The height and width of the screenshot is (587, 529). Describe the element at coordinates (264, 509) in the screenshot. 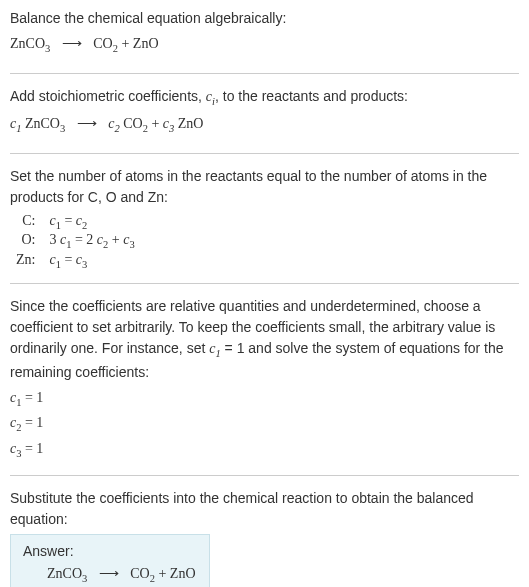

I see `answer-title: Substitute the coefficients into the che…` at that location.